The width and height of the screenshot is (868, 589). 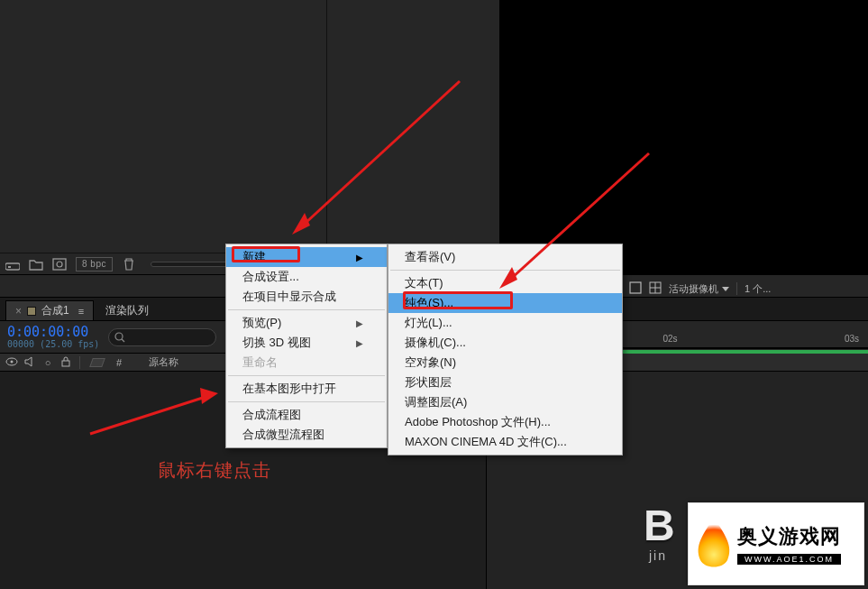 I want to click on solo-icon: ○, so click(x=48, y=363).